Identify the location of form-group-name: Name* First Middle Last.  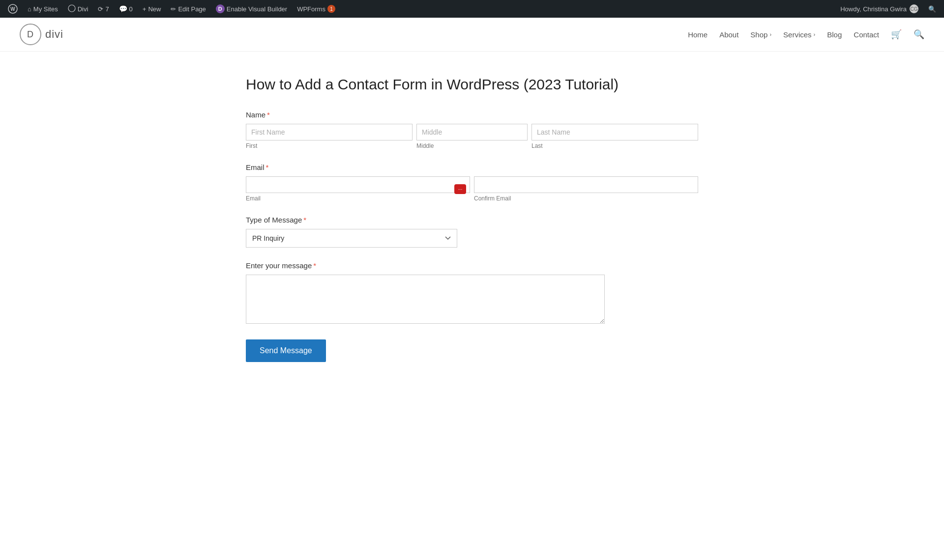
(472, 130).